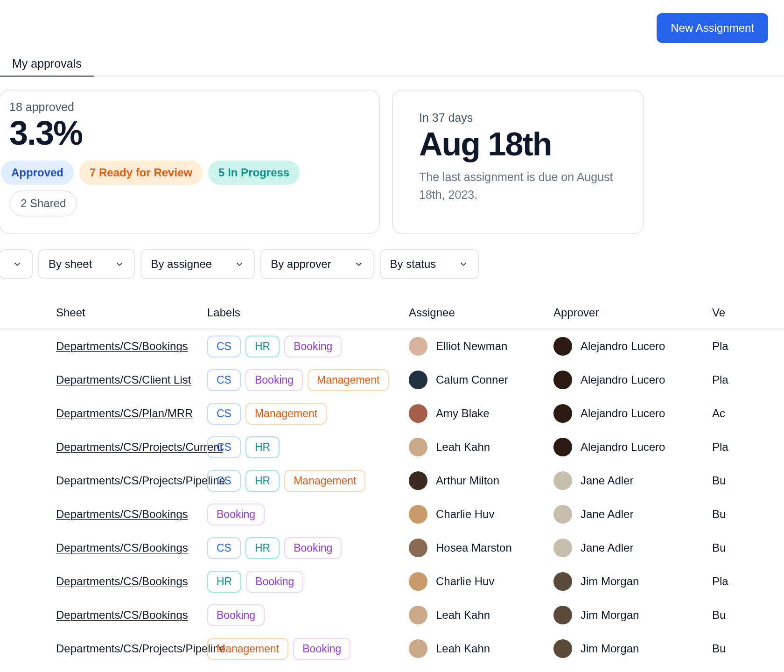 Image resolution: width=784 pixels, height=672 pixels. Describe the element at coordinates (392, 649) in the screenshot. I see `table-row: Departments/CS/Projects/PipelineManageme…` at that location.